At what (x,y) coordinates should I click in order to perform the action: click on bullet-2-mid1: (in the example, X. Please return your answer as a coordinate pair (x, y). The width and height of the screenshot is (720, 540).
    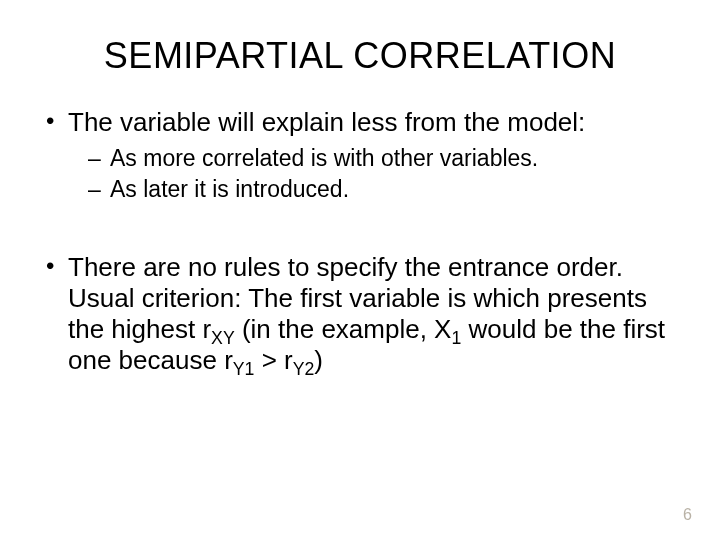
    Looking at the image, I should click on (344, 329).